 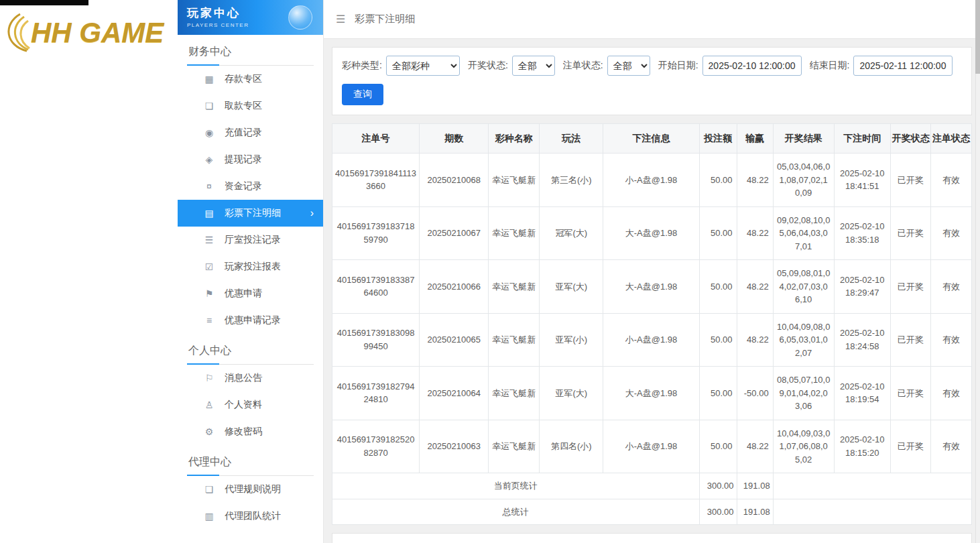 I want to click on promo-apply-records-icon: ≡, so click(x=209, y=320).